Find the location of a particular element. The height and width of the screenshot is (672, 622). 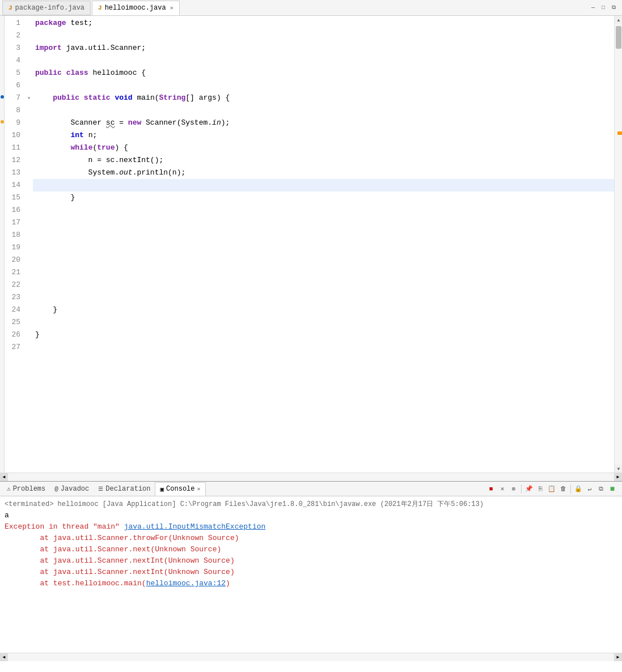

word-wrap-button: ↵ is located at coordinates (590, 489).